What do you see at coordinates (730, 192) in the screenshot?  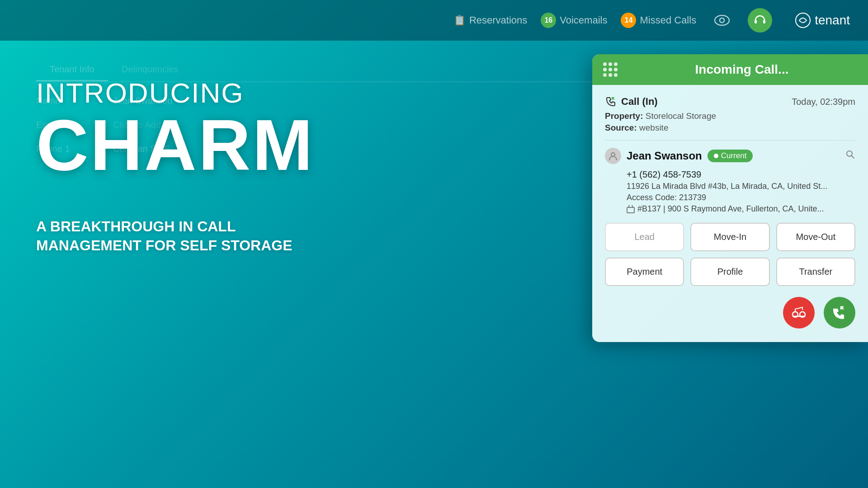 I see `caller-details: +1 (562) 458-7539 11926 La Mirada Blvd #…` at bounding box center [730, 192].